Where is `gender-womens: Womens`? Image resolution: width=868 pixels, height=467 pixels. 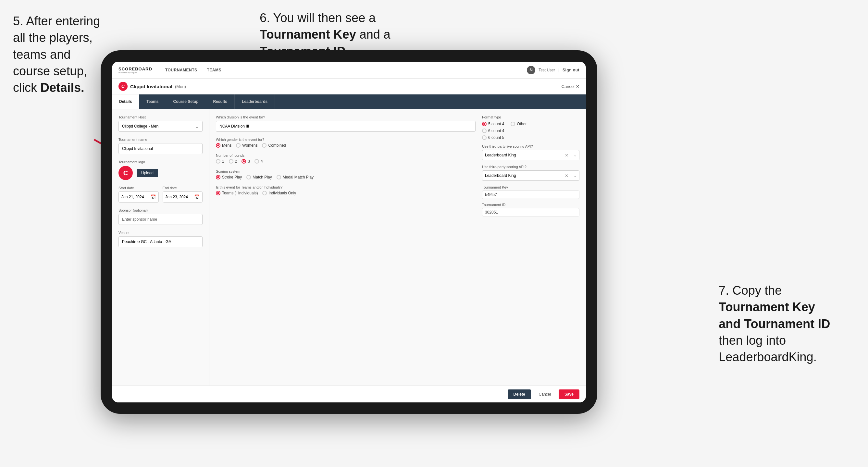
gender-womens: Womens is located at coordinates (247, 146).